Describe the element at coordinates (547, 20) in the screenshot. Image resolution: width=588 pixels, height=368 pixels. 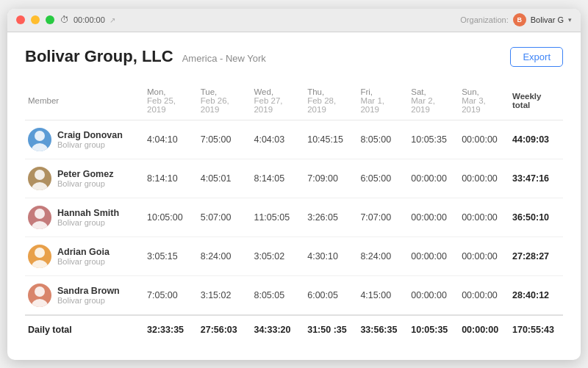
I see `org-name: Bolivar G` at that location.